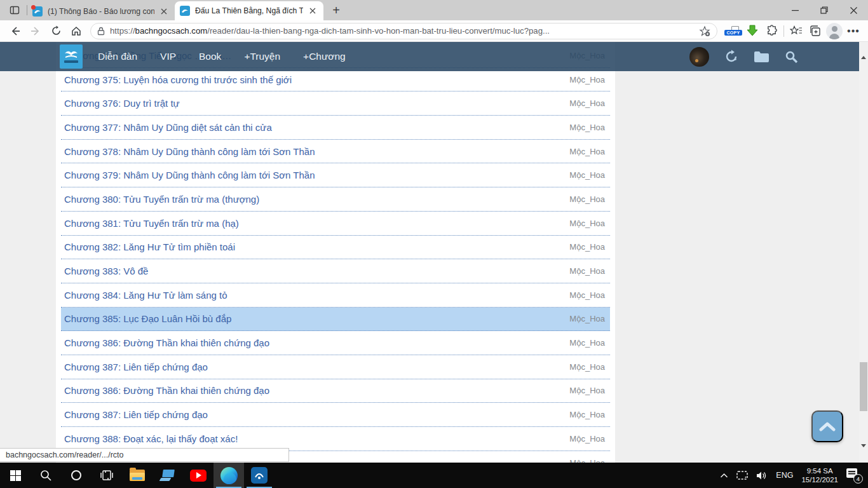  What do you see at coordinates (315, 319) in the screenshot?
I see `chapter-title-link: Chương 385: Lục Đạo Luân Hồi bù đắp` at bounding box center [315, 319].